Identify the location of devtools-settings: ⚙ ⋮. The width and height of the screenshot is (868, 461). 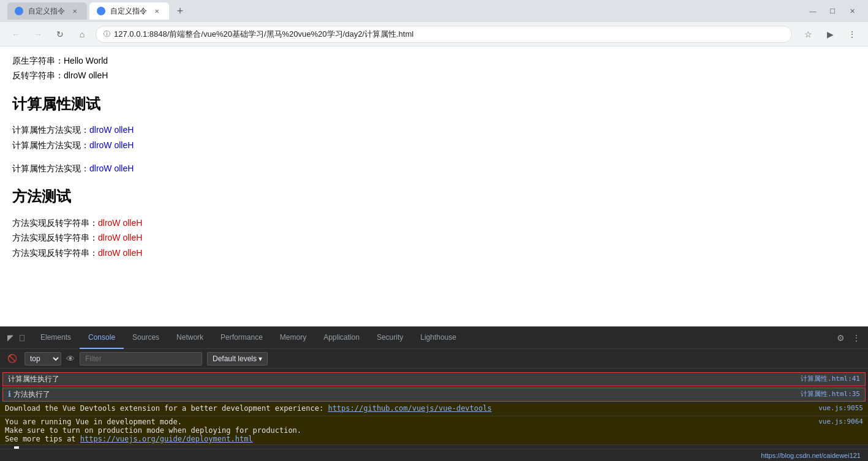
(849, 338).